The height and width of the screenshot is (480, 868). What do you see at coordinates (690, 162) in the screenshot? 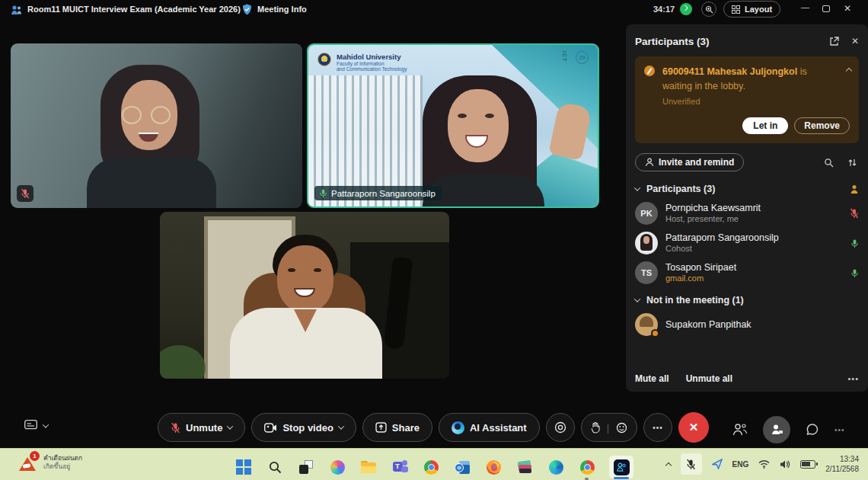
I see `invite-and-remind-button: Invite and remind` at bounding box center [690, 162].